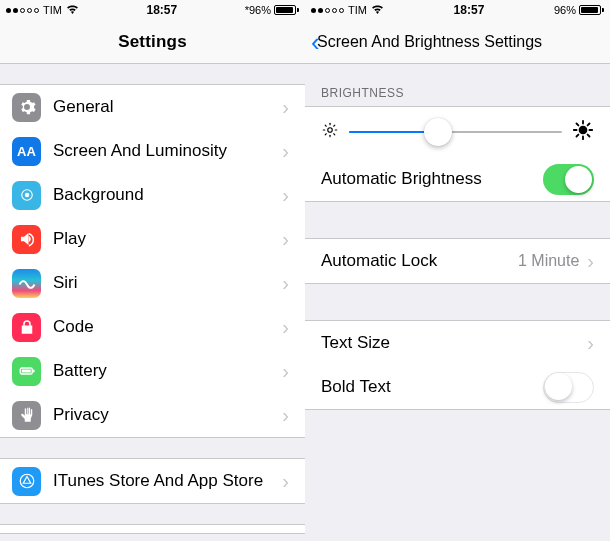  I want to click on row-siri: Siri ›, so click(152, 283).